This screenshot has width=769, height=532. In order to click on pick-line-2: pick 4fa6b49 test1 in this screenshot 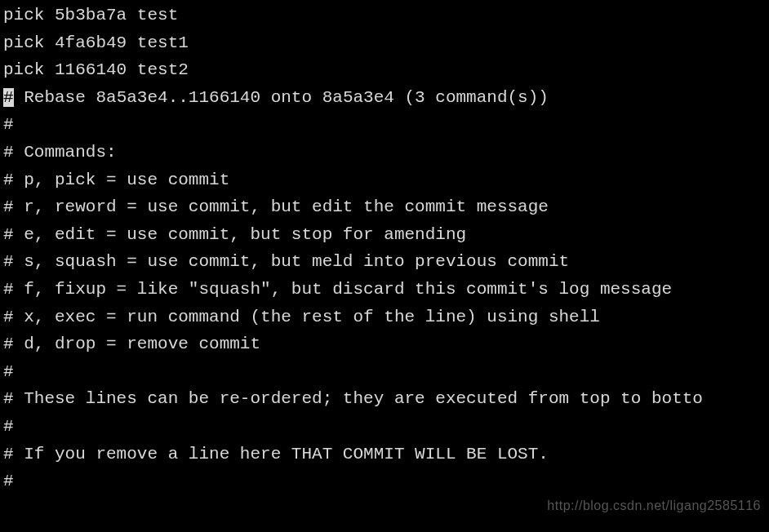, I will do `click(384, 43)`.